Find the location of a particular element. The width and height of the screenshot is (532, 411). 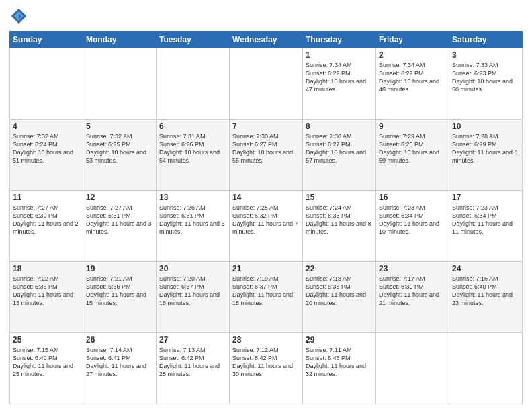

day-number: 16 is located at coordinates (412, 197).